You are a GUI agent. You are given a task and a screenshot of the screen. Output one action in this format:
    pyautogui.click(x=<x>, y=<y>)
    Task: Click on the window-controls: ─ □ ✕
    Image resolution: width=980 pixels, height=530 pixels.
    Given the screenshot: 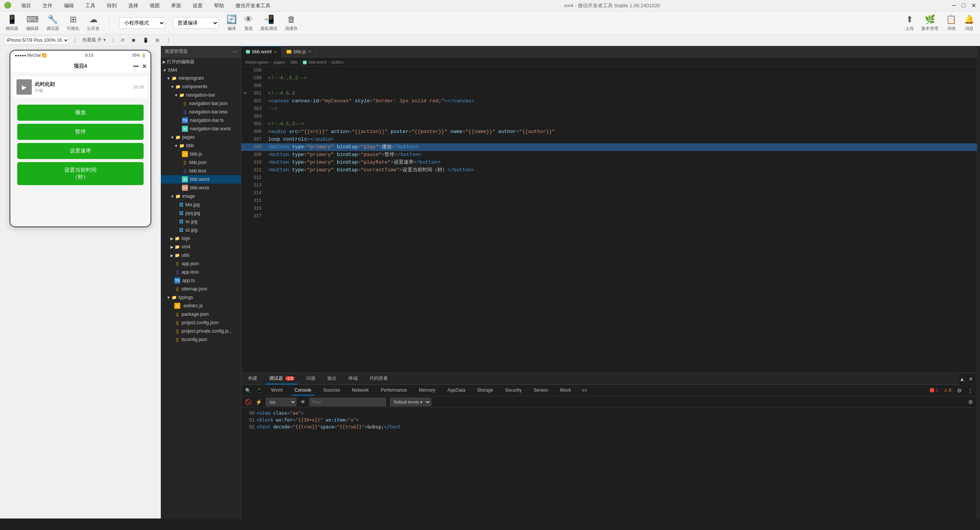 What is the action you would take?
    pyautogui.click(x=964, y=5)
    